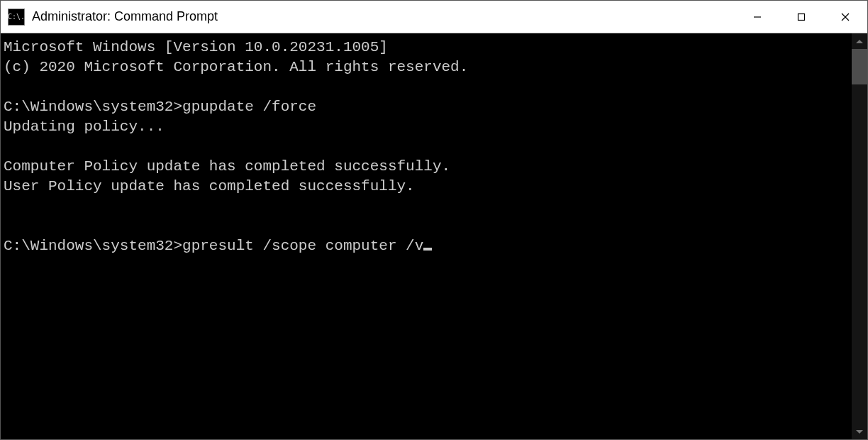 This screenshot has width=868, height=440. What do you see at coordinates (209, 186) in the screenshot?
I see `output-user-policy: User Policy update has completed success…` at bounding box center [209, 186].